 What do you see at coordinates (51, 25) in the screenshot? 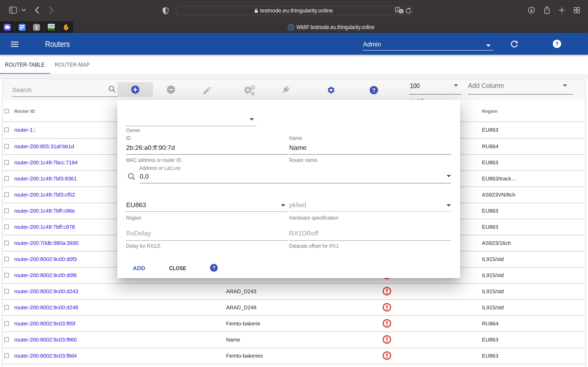
I see `svg-text: USDA` at bounding box center [51, 25].